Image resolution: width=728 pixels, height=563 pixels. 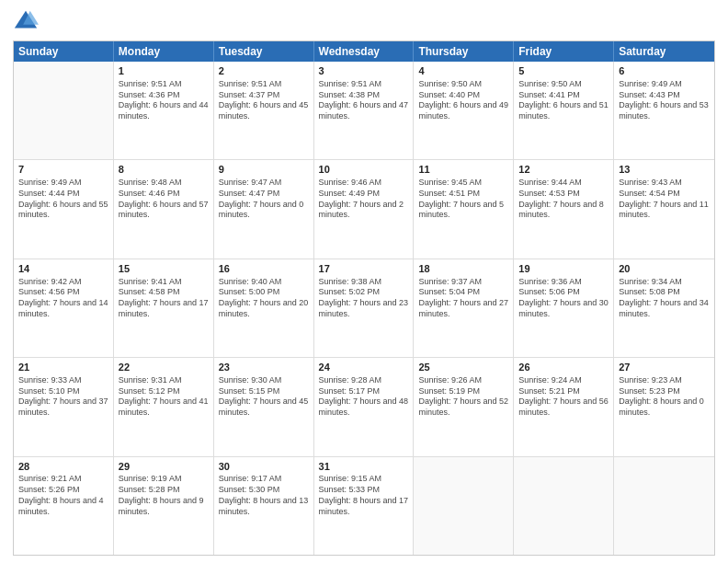 What do you see at coordinates (164, 209) in the screenshot?
I see `calendar-cell: 8Sunrise: 9:48 AMSunset: 4:46 PMDaylight…` at bounding box center [164, 209].